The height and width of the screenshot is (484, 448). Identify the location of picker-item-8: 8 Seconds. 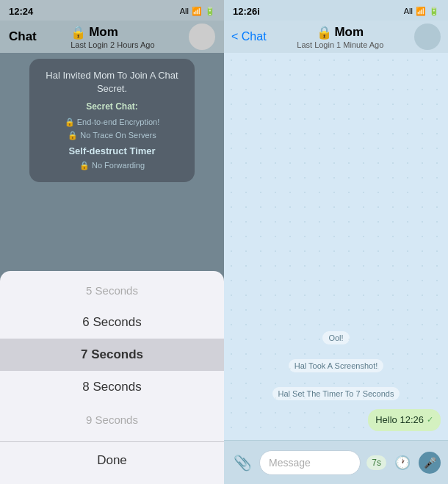
(112, 387).